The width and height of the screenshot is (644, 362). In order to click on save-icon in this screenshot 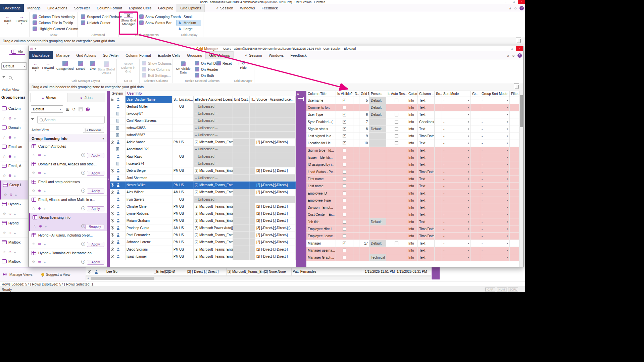, I will do `click(81, 109)`.